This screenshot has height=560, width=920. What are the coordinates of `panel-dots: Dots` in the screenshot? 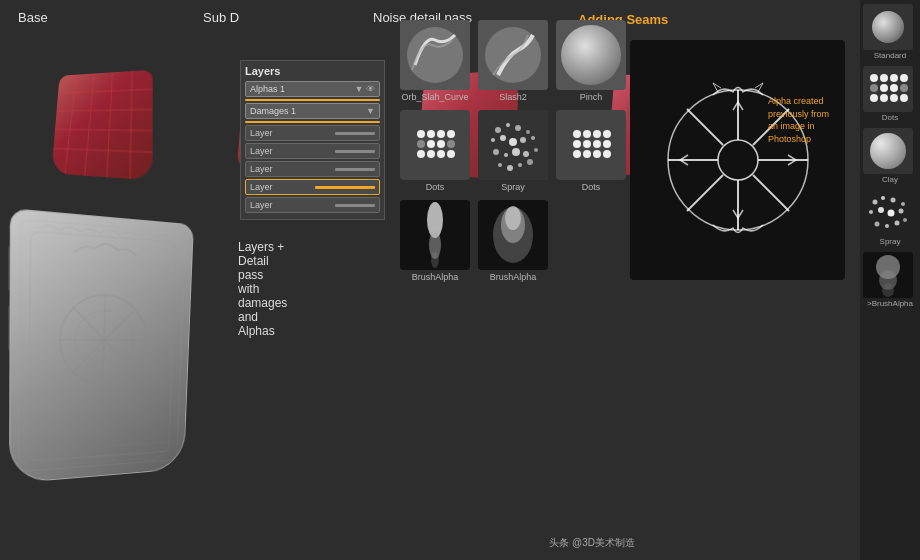 It's located at (890, 94).